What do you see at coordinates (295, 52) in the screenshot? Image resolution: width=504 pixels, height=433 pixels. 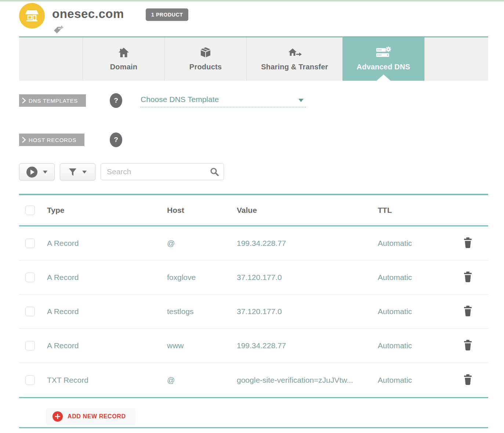 I see `house-transfer-icon` at bounding box center [295, 52].